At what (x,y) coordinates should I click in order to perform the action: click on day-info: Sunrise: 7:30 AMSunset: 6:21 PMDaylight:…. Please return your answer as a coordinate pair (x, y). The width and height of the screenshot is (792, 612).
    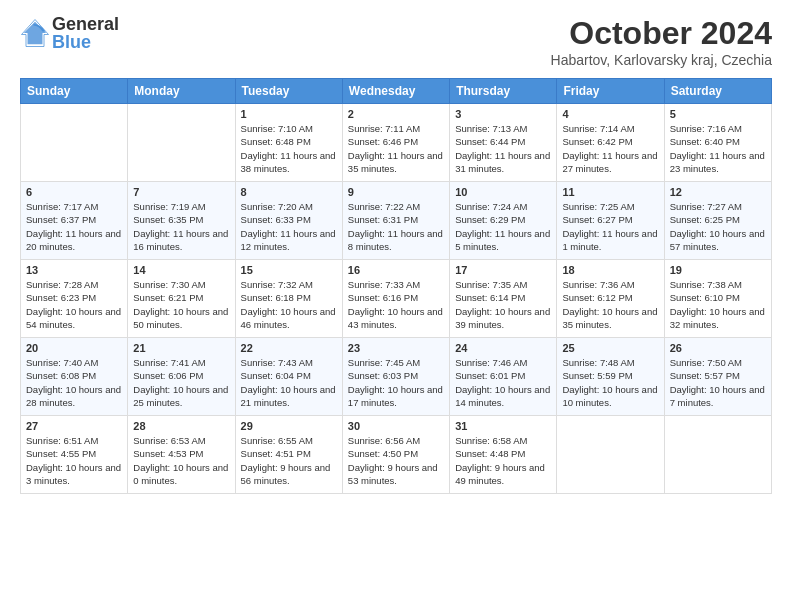
    Looking at the image, I should click on (180, 304).